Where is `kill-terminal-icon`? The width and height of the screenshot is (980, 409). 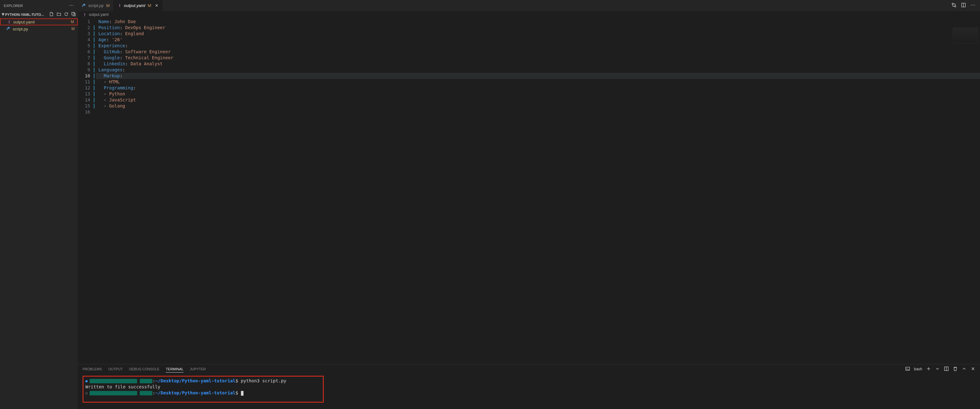
kill-terminal-icon is located at coordinates (955, 369).